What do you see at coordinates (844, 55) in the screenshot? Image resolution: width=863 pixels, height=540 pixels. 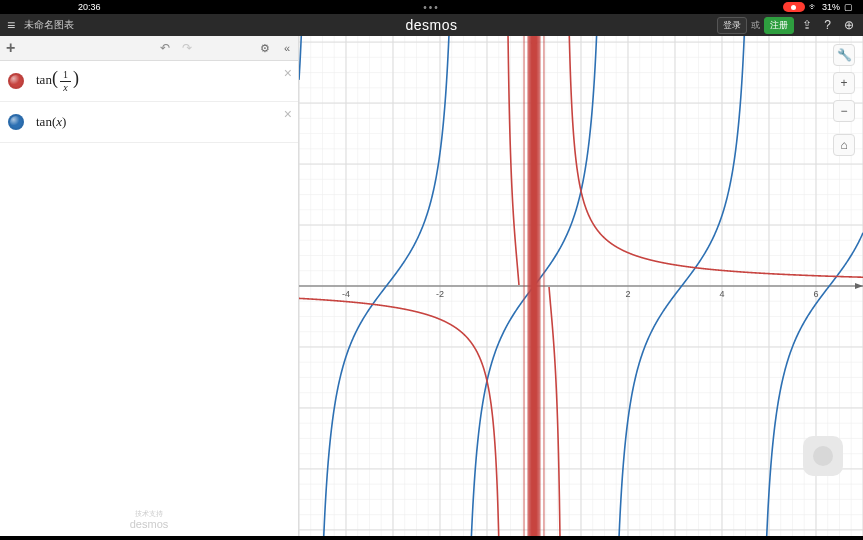 I see `graph-settings-button: 🔧` at bounding box center [844, 55].